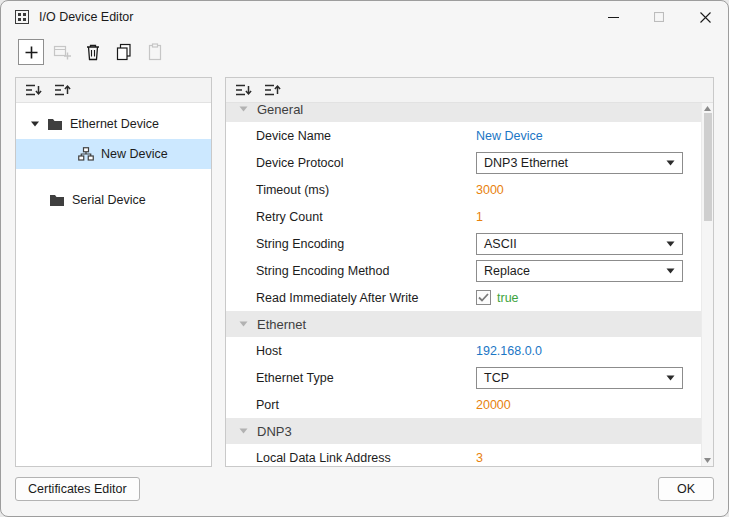 This screenshot has width=729, height=517. What do you see at coordinates (364, 17) in the screenshot?
I see `titlebar: I/O Device Editor` at bounding box center [364, 17].